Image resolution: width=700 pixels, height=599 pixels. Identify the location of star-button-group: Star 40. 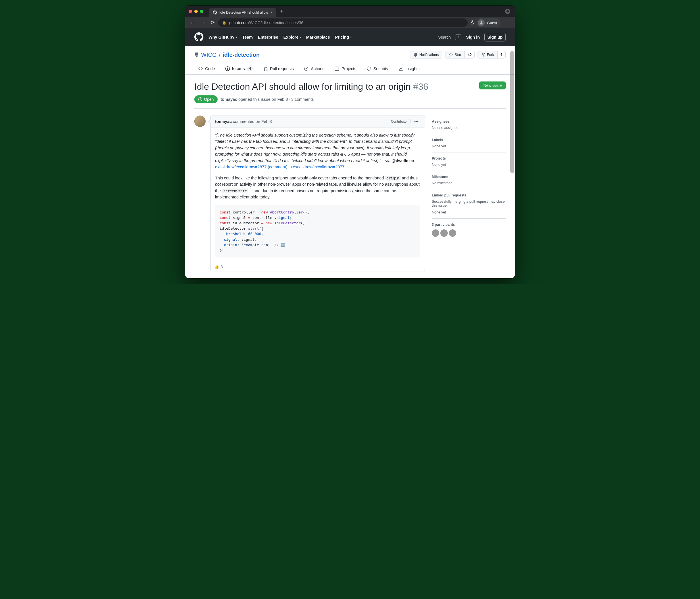
(460, 55).